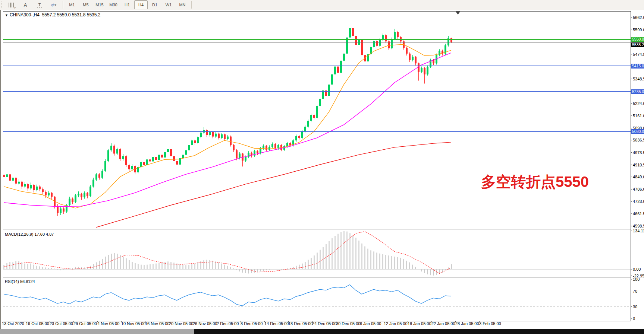  What do you see at coordinates (638, 104) in the screenshot?
I see `price-tick-label: 5224.0` at bounding box center [638, 104].